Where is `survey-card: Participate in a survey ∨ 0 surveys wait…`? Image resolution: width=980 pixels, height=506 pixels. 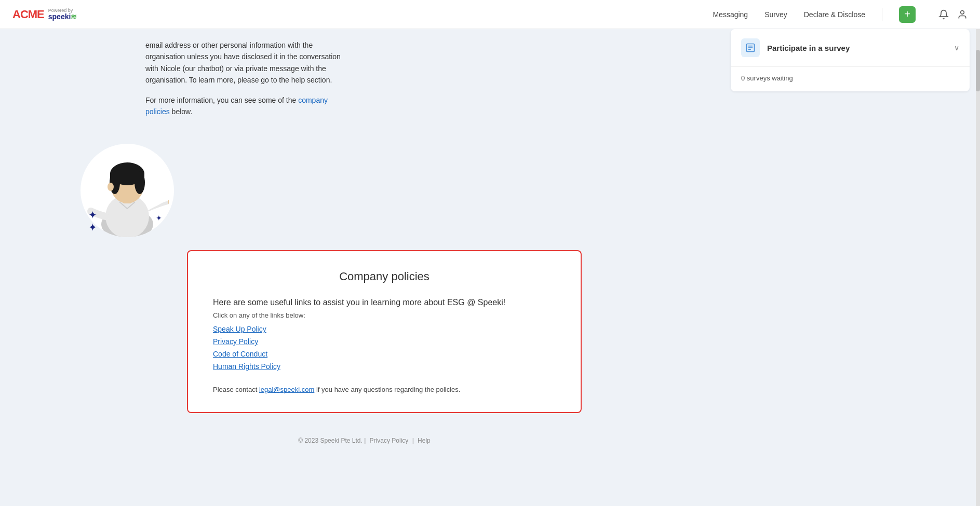 survey-card: Participate in a survey ∨ 0 surveys wait… is located at coordinates (850, 60).